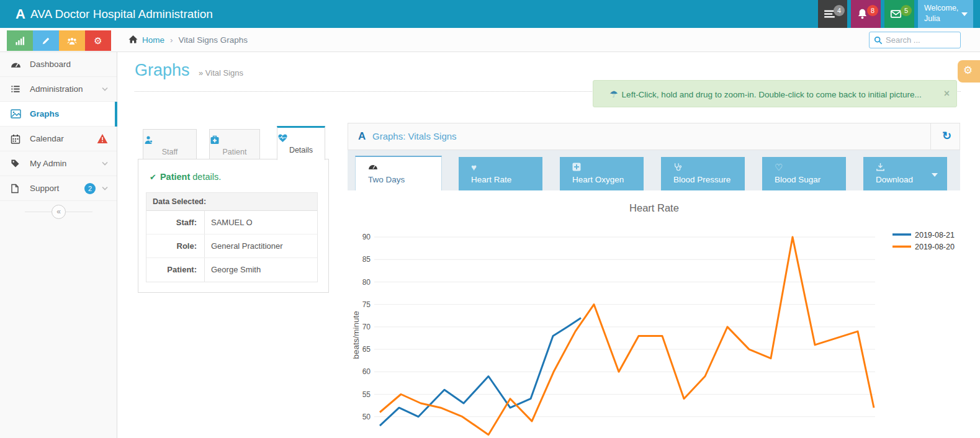  I want to click on top-bar: A AVA Doctor Hospital Administration 4 8…, so click(490, 14).